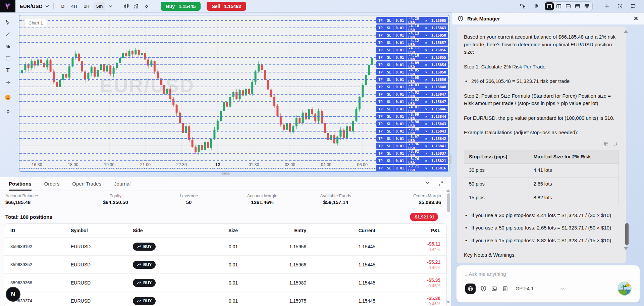 The width and height of the screenshot is (644, 306). What do you see at coordinates (412, 79) in the screenshot?
I see `position-label: TPSL0.01-4.05 USD×1.15850` at bounding box center [412, 79].